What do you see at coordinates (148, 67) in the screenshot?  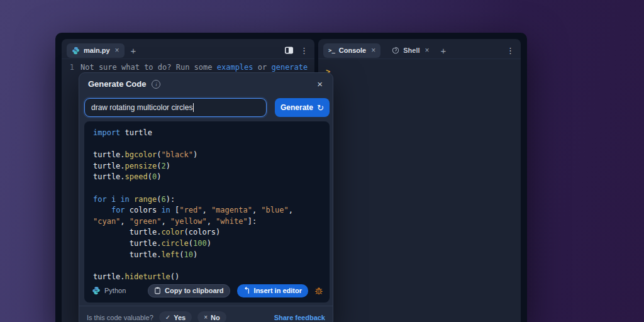 I see `hint-segment: Not sure what to do? Run some` at bounding box center [148, 67].